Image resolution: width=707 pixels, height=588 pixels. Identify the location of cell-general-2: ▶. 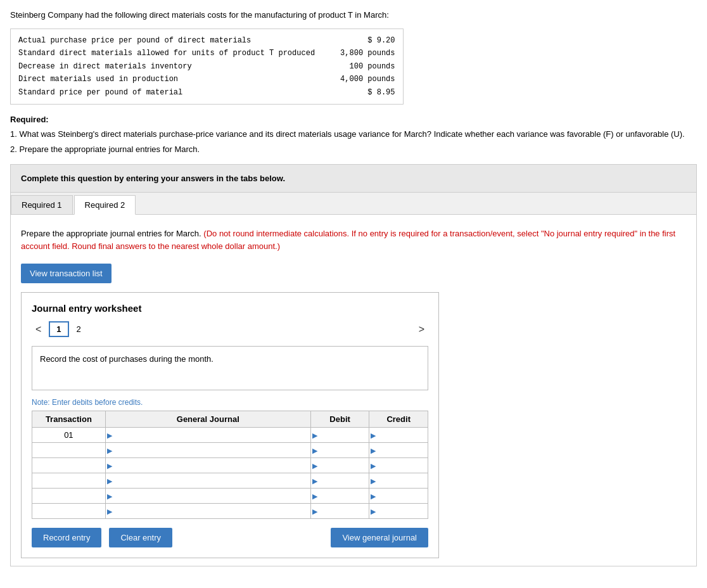
(208, 466).